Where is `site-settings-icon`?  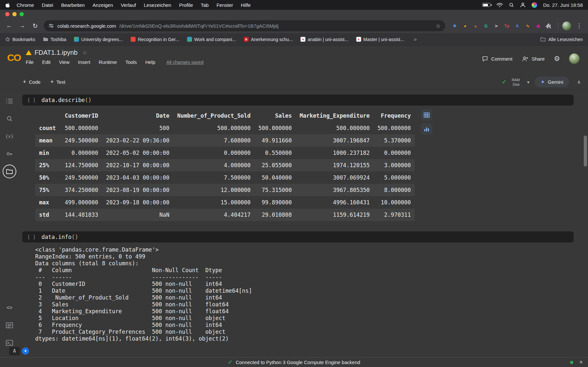 site-settings-icon is located at coordinates (51, 26).